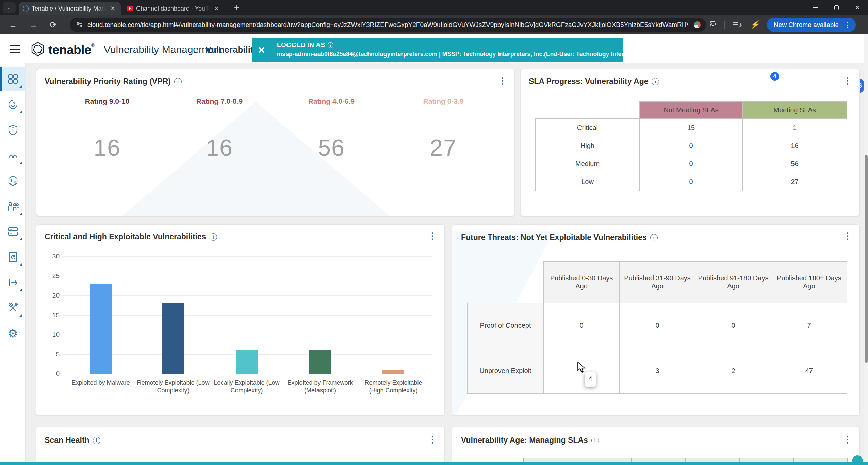 This screenshot has height=465, width=868. What do you see at coordinates (237, 7) in the screenshot?
I see `new-tab-button: +` at bounding box center [237, 7].